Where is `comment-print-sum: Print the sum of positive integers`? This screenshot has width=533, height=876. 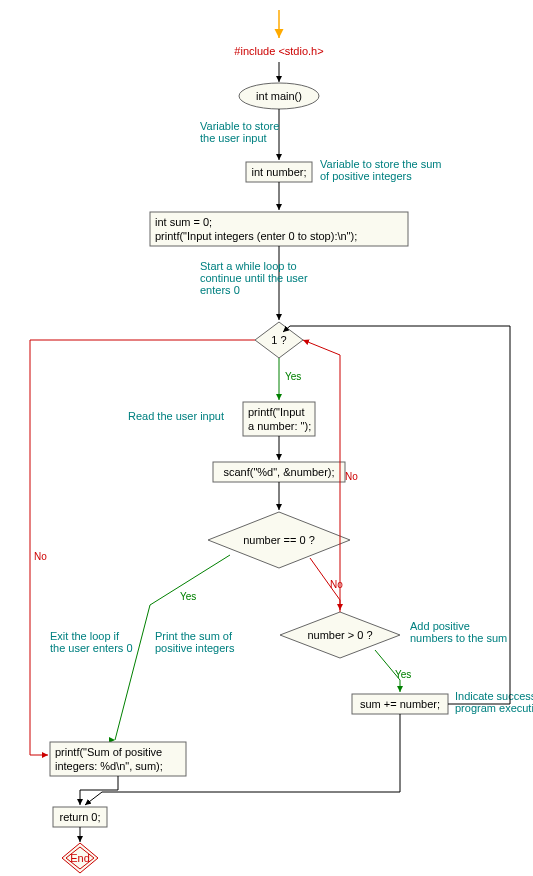
comment-print-sum: Print the sum of positive integers is located at coordinates (195, 642).